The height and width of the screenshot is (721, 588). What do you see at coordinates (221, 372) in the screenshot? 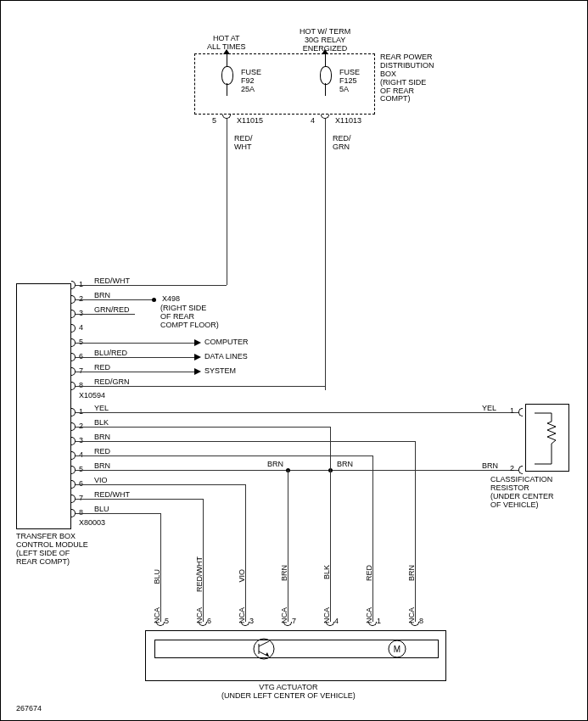
I see `label-system: SYSTEM` at bounding box center [221, 372].